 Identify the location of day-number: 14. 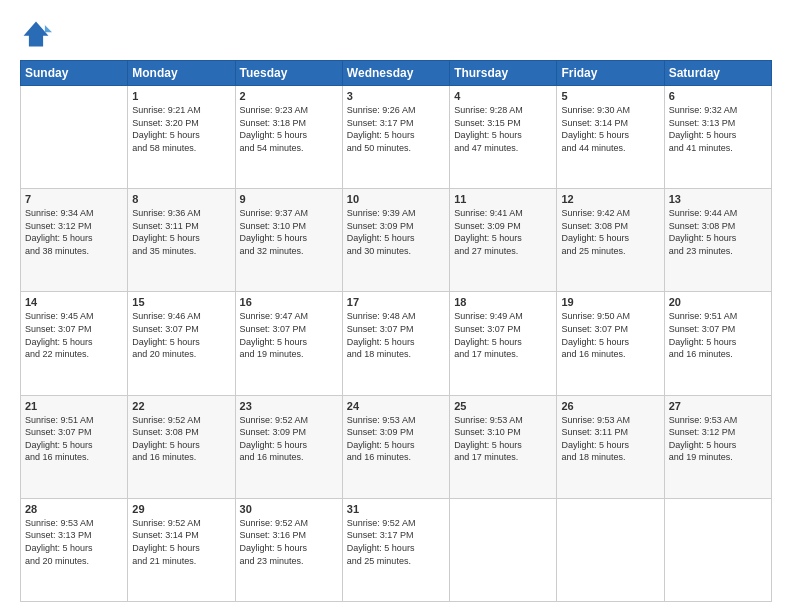
(74, 302).